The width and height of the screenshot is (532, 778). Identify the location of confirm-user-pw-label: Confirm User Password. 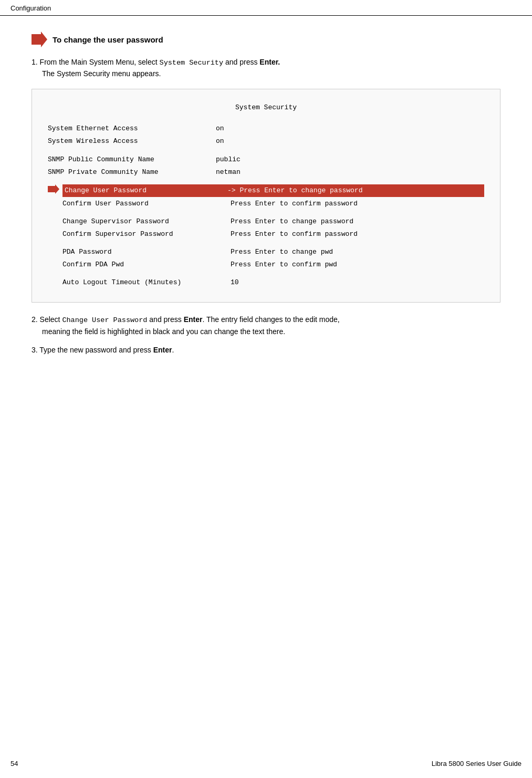
(147, 204).